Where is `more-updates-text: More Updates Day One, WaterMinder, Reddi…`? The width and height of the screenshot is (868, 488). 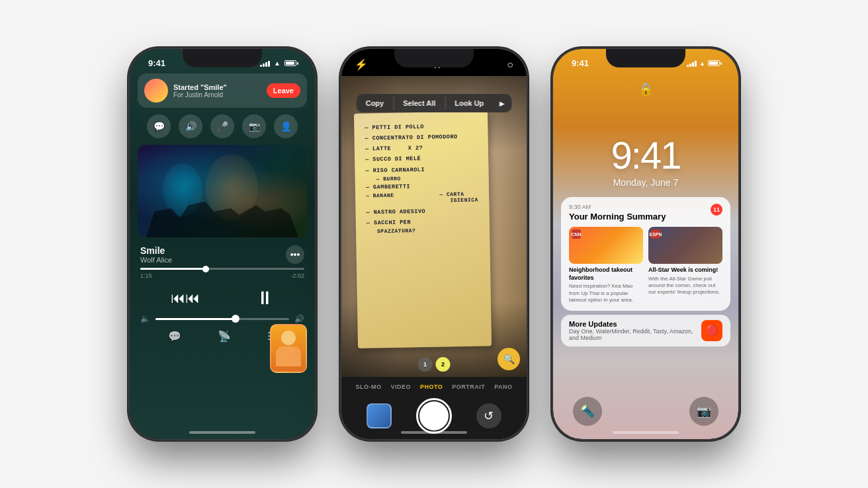 more-updates-text: More Updates Day One, WaterMinder, Reddi… is located at coordinates (632, 331).